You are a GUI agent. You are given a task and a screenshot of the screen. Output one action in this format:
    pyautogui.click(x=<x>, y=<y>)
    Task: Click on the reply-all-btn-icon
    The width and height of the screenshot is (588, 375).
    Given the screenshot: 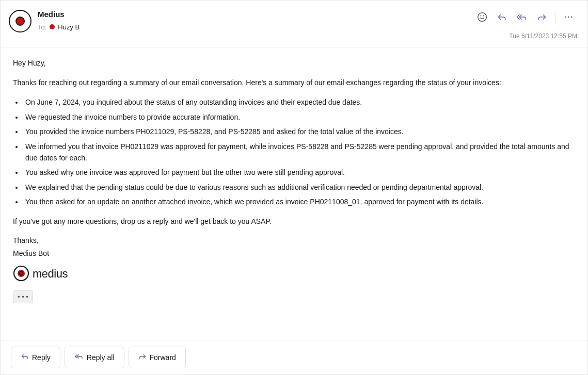 What is the action you would take?
    pyautogui.click(x=79, y=357)
    